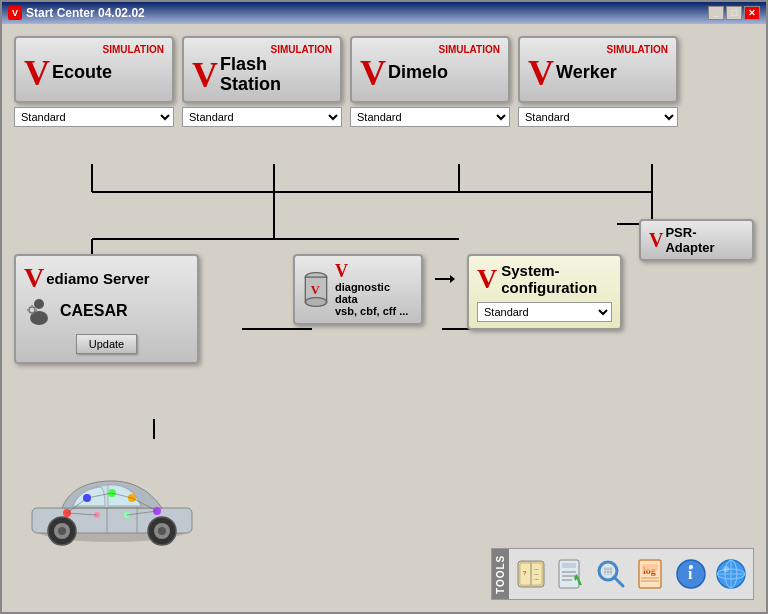 This screenshot has height=614, width=768. Describe the element at coordinates (586, 73) in the screenshot. I see `werker-title: Werker` at that location.